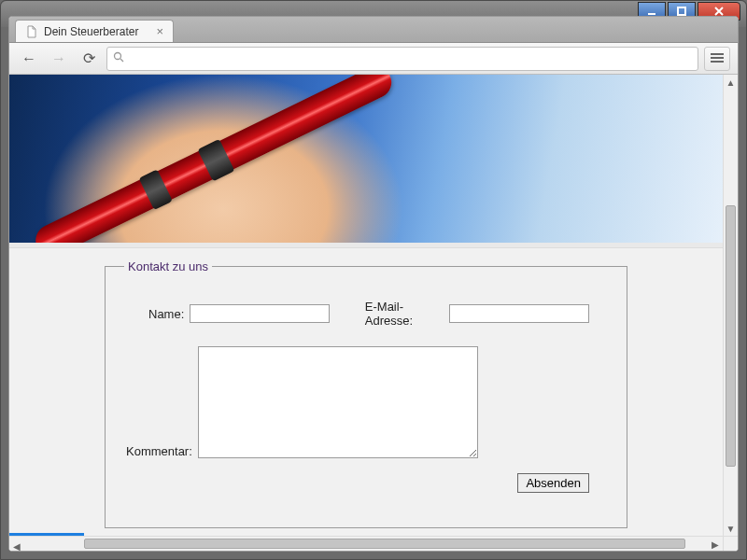 The image size is (747, 560). Describe the element at coordinates (717, 59) in the screenshot. I see `hamburger-icon` at that location.